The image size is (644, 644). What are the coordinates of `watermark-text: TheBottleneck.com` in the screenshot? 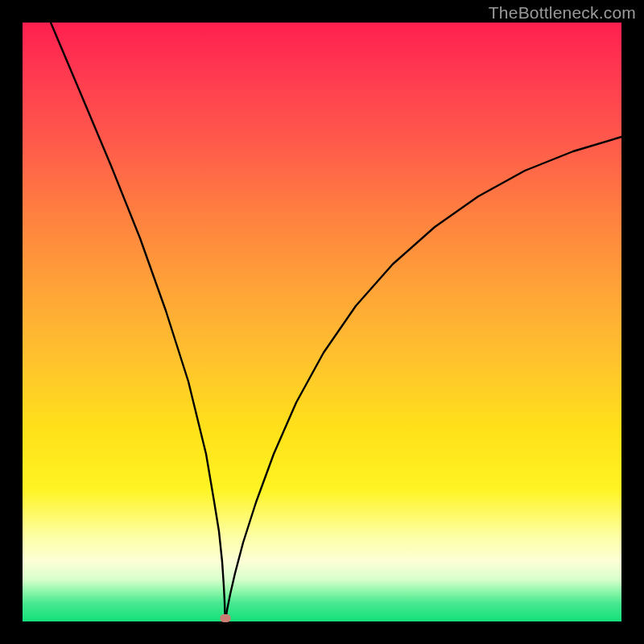 It's located at (562, 13).